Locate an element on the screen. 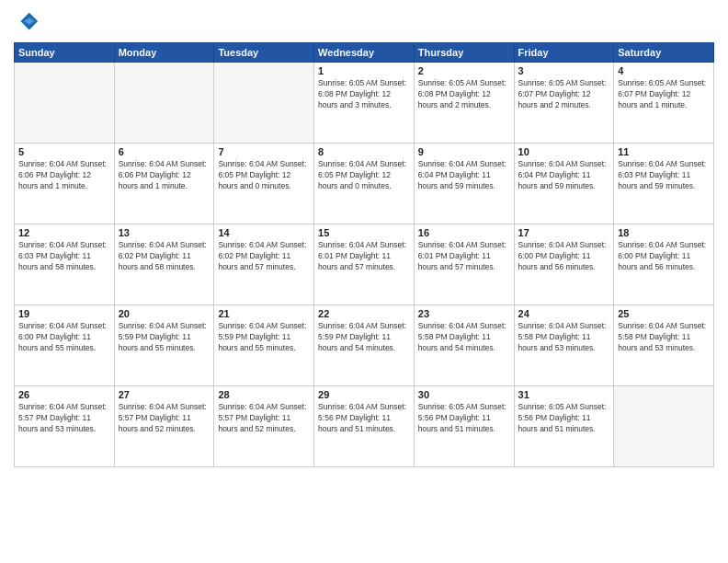  day-number: 3 is located at coordinates (564, 71).